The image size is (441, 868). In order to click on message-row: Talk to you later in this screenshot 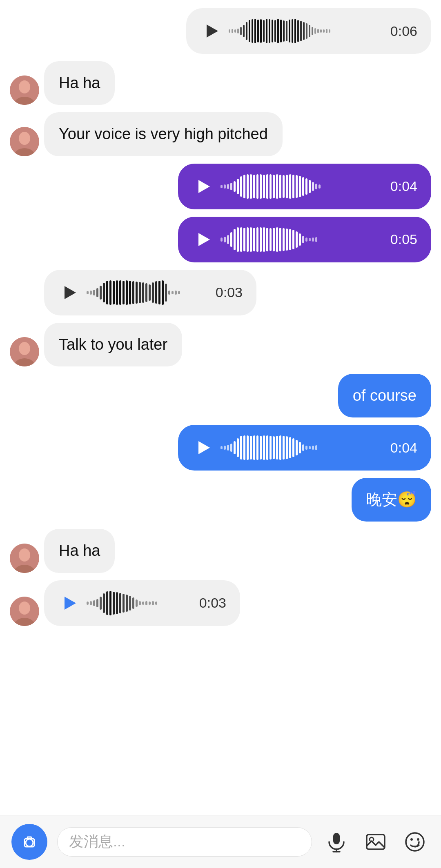, I will do `click(220, 344)`.